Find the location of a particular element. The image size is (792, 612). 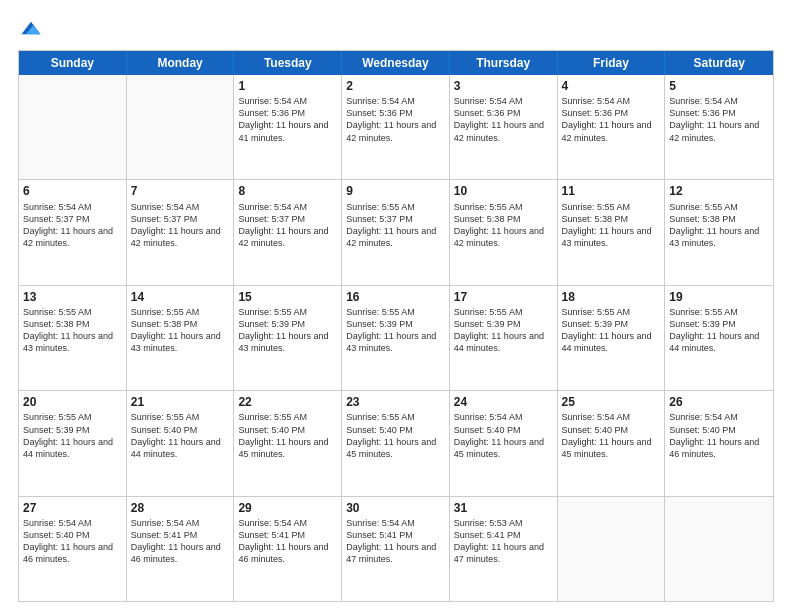

day-number: 19 is located at coordinates (719, 297).